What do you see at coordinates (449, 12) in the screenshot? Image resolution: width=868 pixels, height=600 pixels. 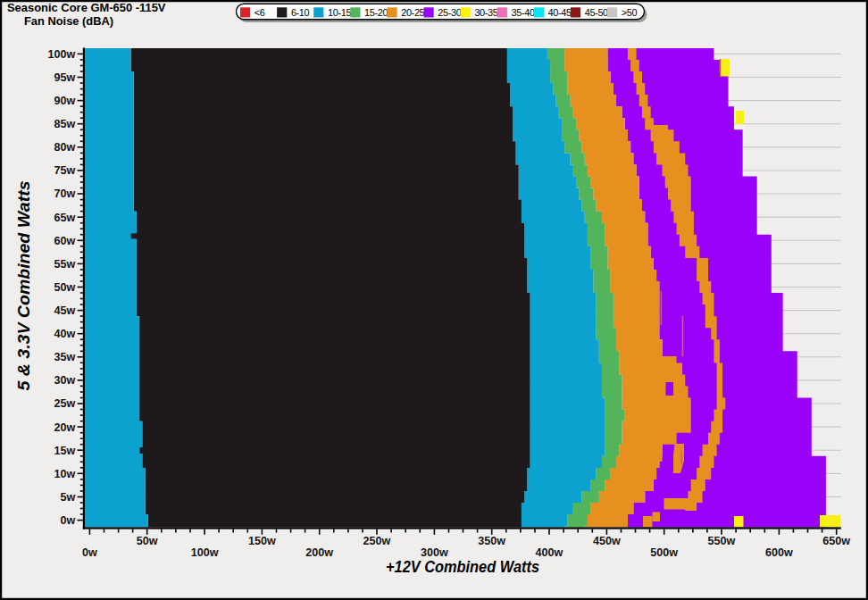 I see `svg-text: 25-30` at bounding box center [449, 12].